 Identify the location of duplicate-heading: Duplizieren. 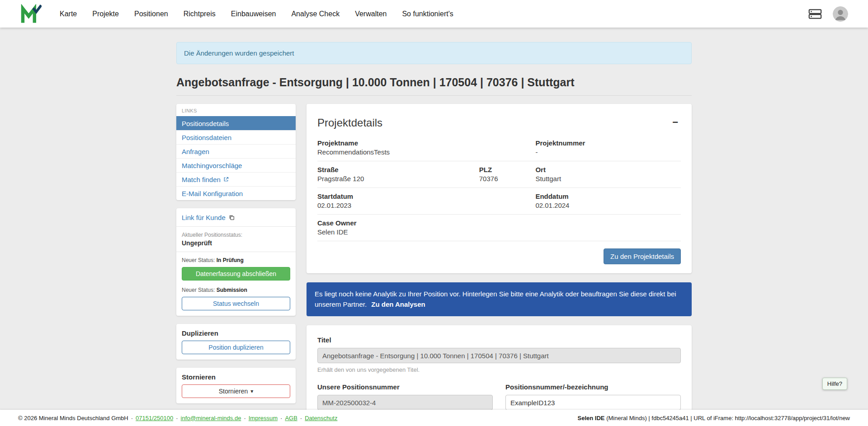
(236, 333).